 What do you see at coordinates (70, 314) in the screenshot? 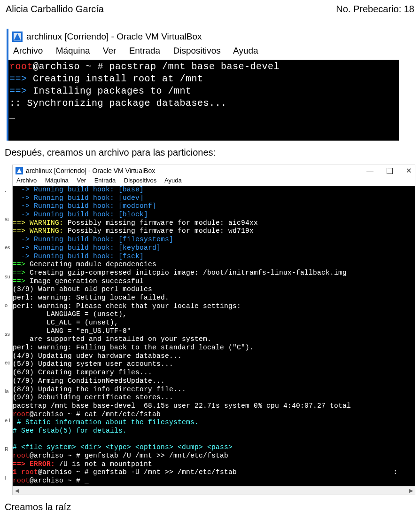
I see `term-line: LANGUAGE = (unset),` at bounding box center [70, 314].